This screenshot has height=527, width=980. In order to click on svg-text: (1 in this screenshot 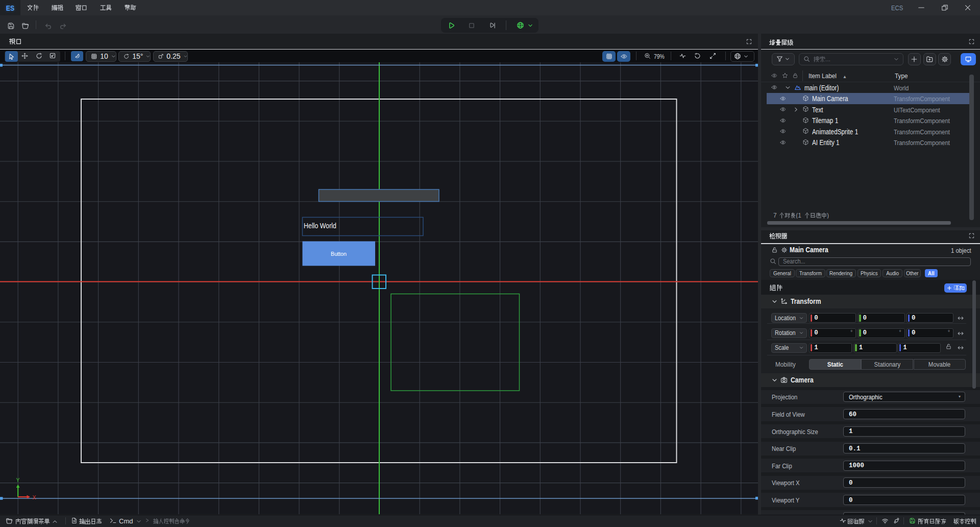, I will do `click(798, 215)`.